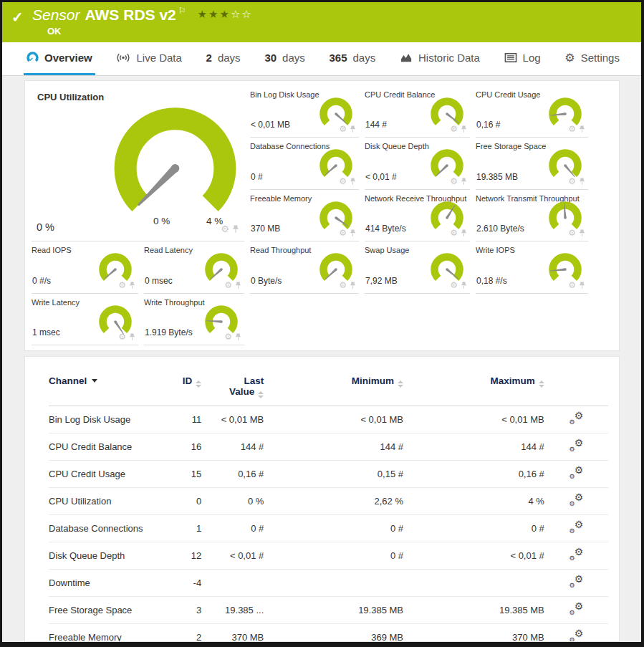 This screenshot has height=647, width=644. What do you see at coordinates (328, 555) in the screenshot?
I see `table-row-disk-queue-depth: Disk Queue Depth 12 < 0,01 # 0 # < 0,01 …` at bounding box center [328, 555].